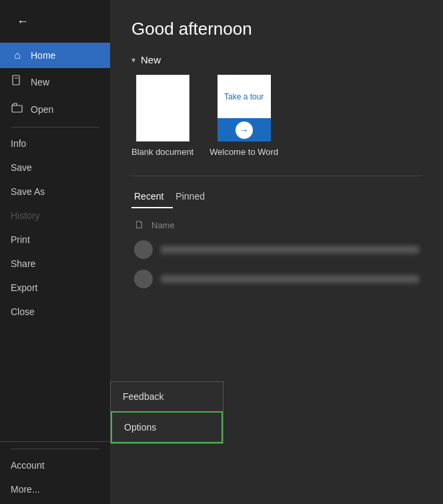 The height and width of the screenshot is (504, 443). Describe the element at coordinates (163, 226) in the screenshot. I see `name-column-header: Name` at that location.